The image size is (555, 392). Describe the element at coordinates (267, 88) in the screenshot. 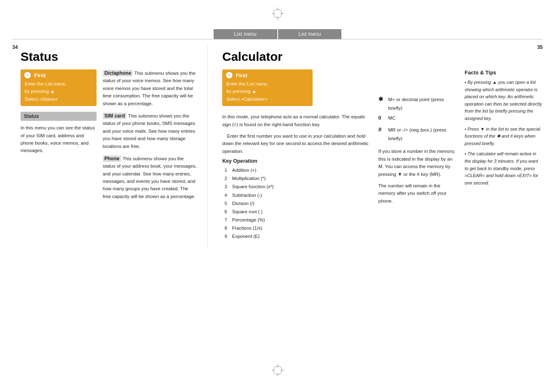

I see `calculator-first-box: ! First Enter the List menu by pressing …` at that location.